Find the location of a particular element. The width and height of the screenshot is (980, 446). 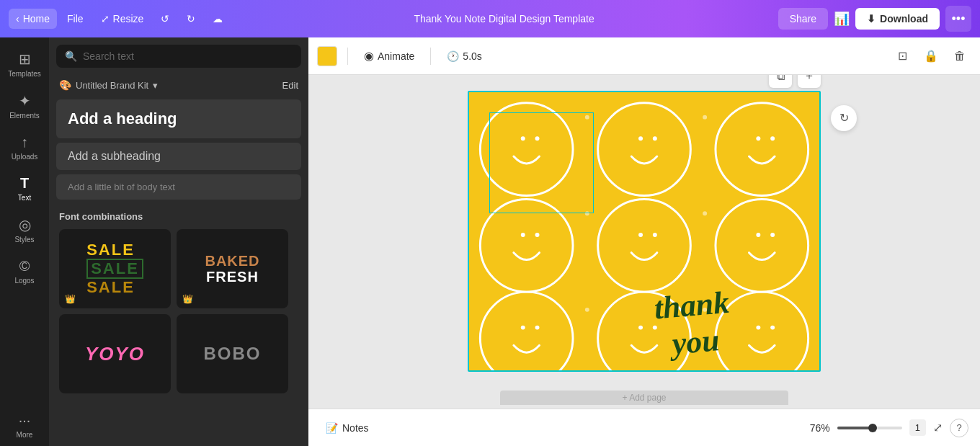

more-options-button: ••• is located at coordinates (958, 19).